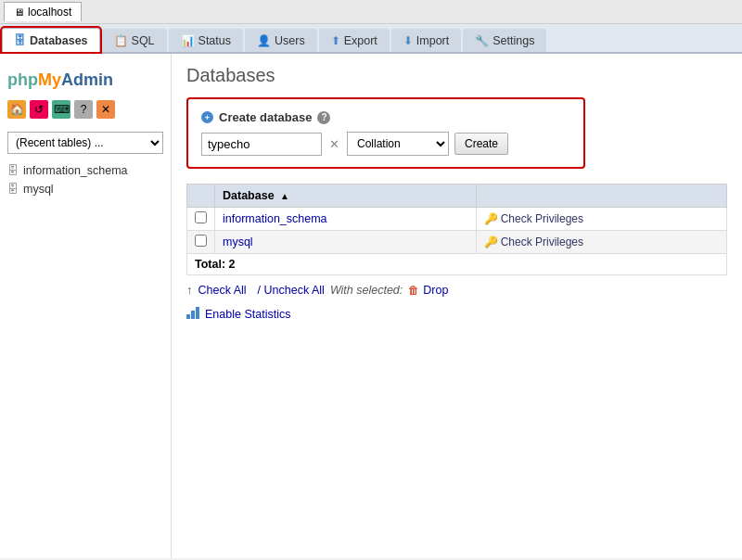 The height and width of the screenshot is (560, 742). Describe the element at coordinates (457, 265) in the screenshot. I see `total-row: Total: 2` at that location.